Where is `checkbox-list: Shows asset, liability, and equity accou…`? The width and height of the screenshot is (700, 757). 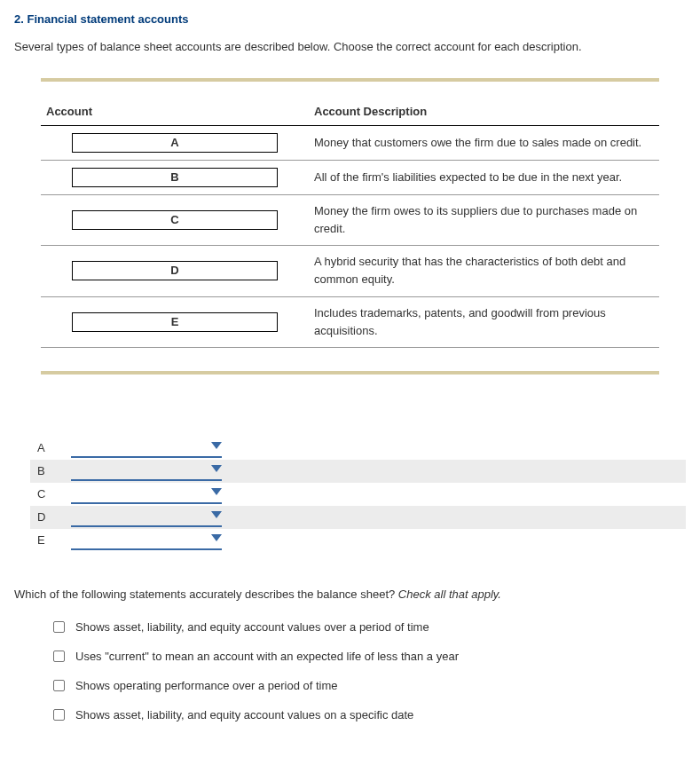
checkbox-list: Shows asset, liability, and equity accou… is located at coordinates (369, 671).